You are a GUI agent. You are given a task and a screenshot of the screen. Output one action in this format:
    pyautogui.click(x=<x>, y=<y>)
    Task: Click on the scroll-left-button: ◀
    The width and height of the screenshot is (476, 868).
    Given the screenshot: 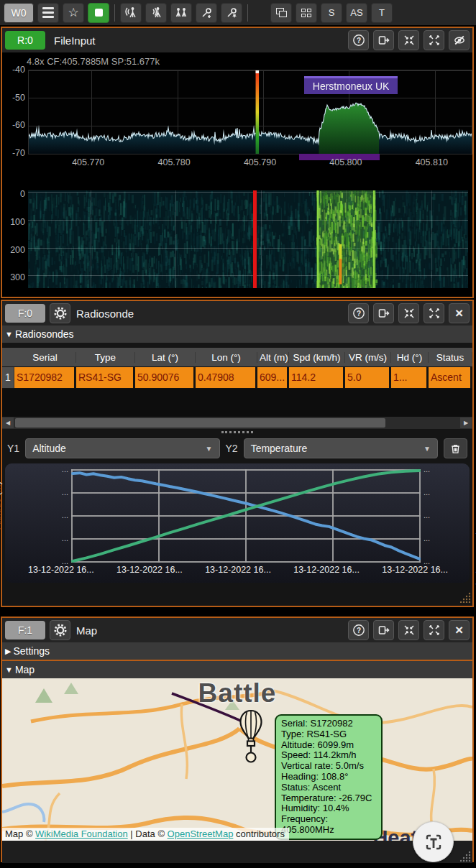 What is the action you would take?
    pyautogui.click(x=8, y=423)
    